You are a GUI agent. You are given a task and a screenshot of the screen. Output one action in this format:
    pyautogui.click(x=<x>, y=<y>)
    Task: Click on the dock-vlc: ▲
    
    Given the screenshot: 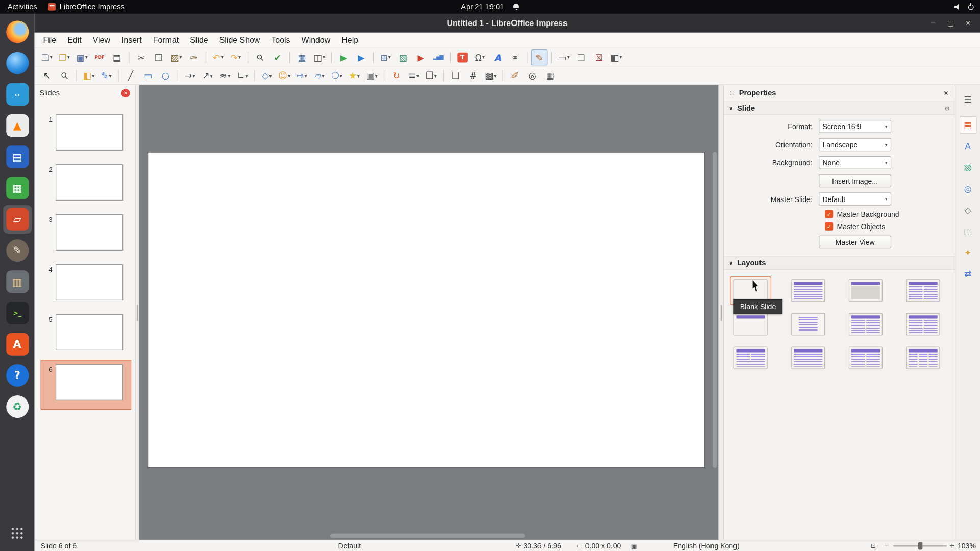 What is the action you would take?
    pyautogui.click(x=17, y=126)
    